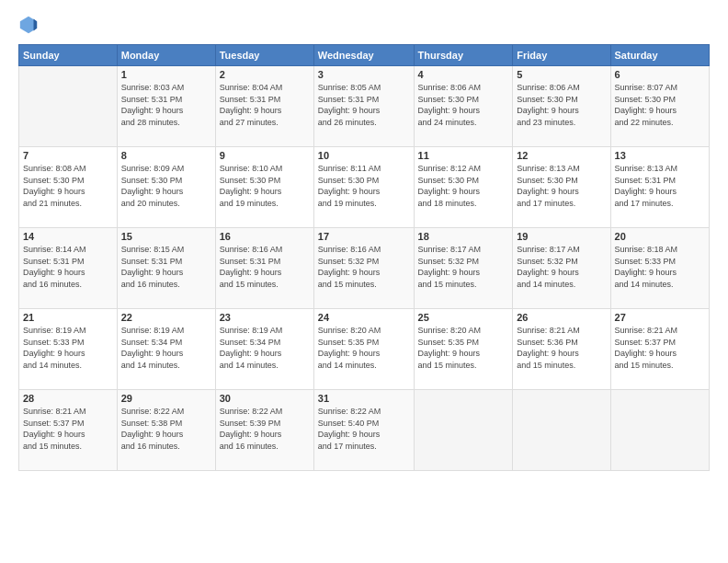 The width and height of the screenshot is (728, 563). I want to click on cell-info: Sunrise: 8:09 AM Sunset: 5:30 PM Dayligh…, so click(166, 186).